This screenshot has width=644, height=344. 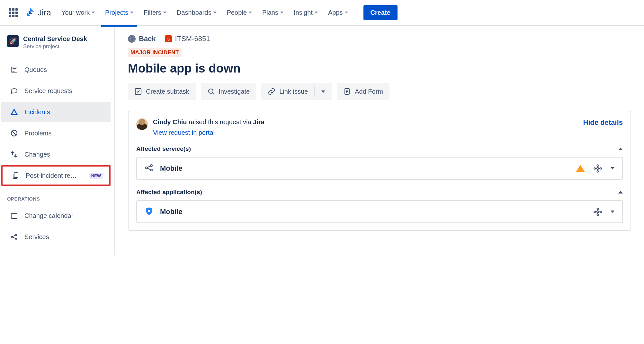 What do you see at coordinates (132, 39) in the screenshot?
I see `arrow-left-icon: ←` at bounding box center [132, 39].